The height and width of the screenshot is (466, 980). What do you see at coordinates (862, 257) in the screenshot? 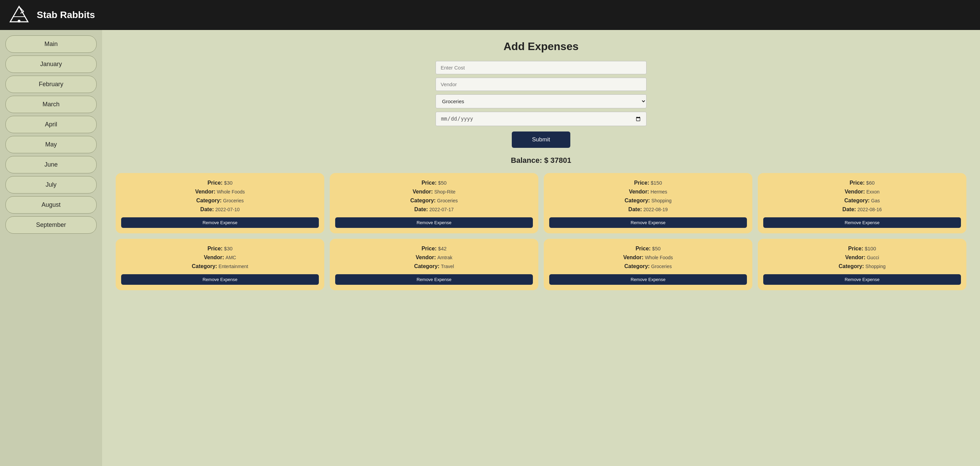
I see `card-vendor-row: Vendor: Gucci` at bounding box center [862, 257].